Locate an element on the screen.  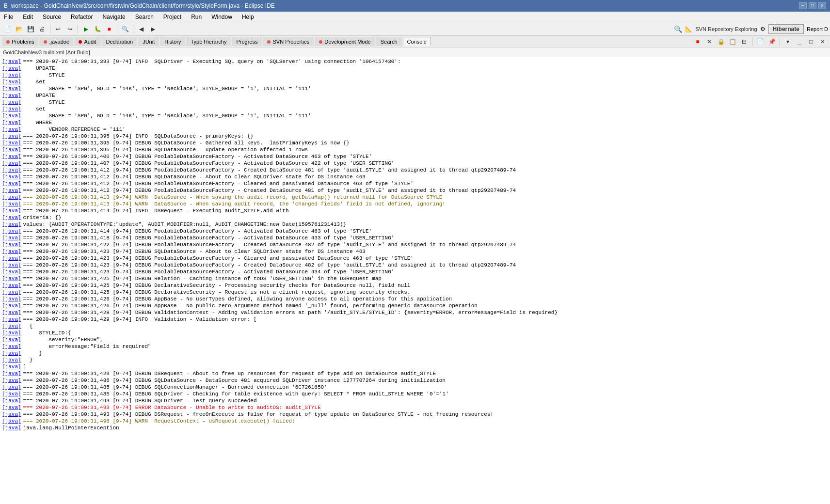
undo-button: ↩ is located at coordinates (58, 29).